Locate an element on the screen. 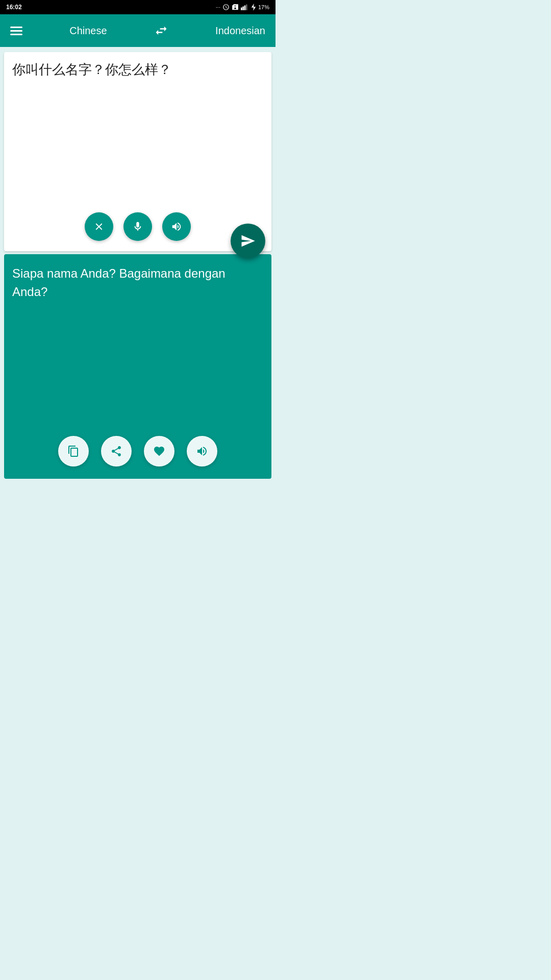 This screenshot has height=980, width=551. copy-button is located at coordinates (73, 451).